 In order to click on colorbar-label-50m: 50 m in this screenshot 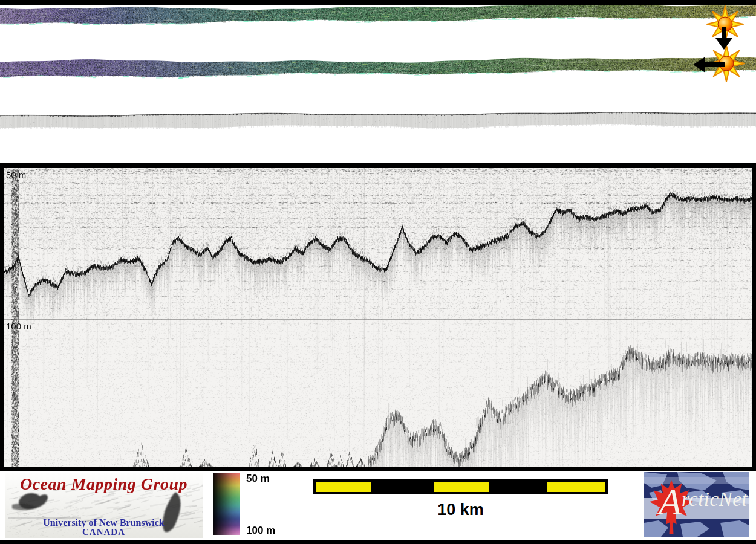, I will do `click(258, 479)`.